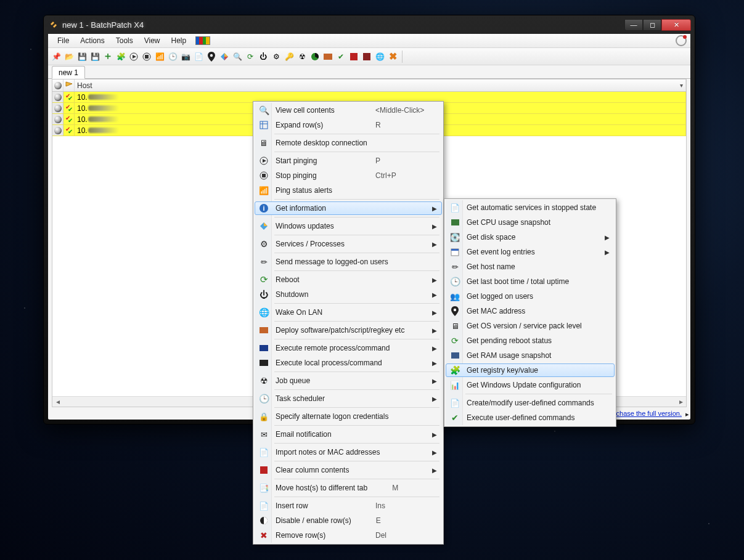 This screenshot has height=560, width=744. I want to click on toolbar-brick-icon, so click(328, 57).